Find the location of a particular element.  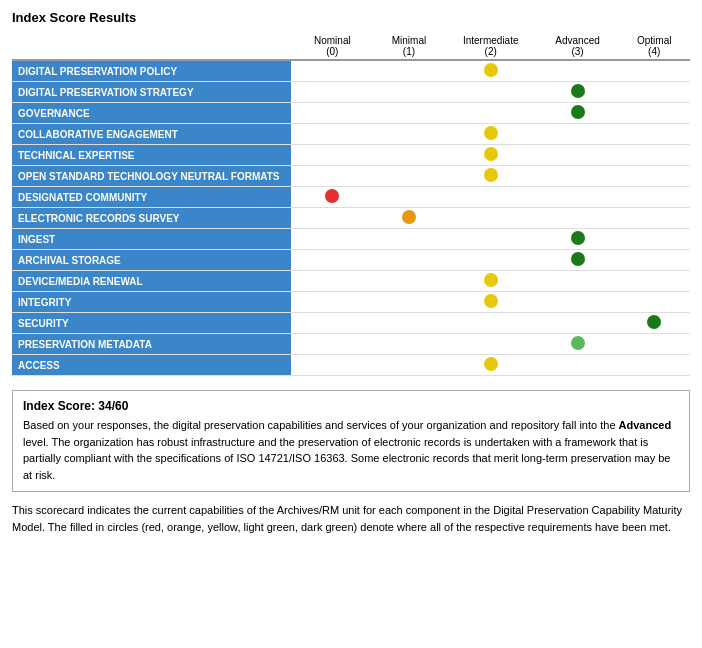

row-label: PRESERVATION METADATA is located at coordinates (152, 344).